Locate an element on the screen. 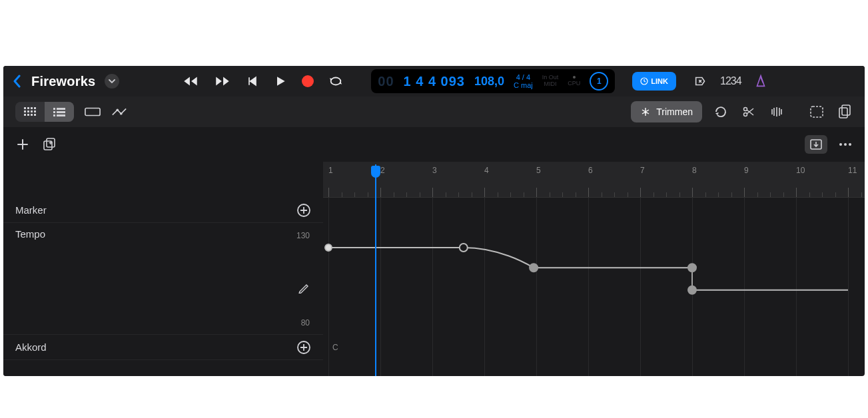  playhead is located at coordinates (376, 270).